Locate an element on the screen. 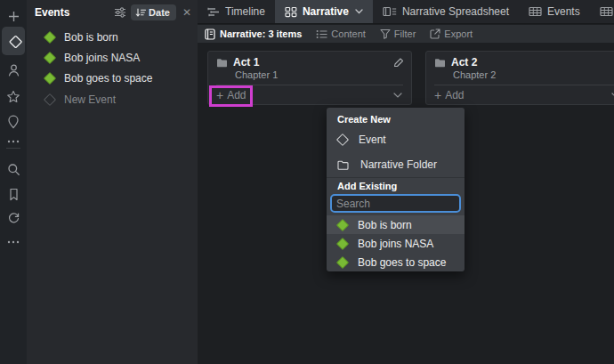  export-icon is located at coordinates (435, 34).